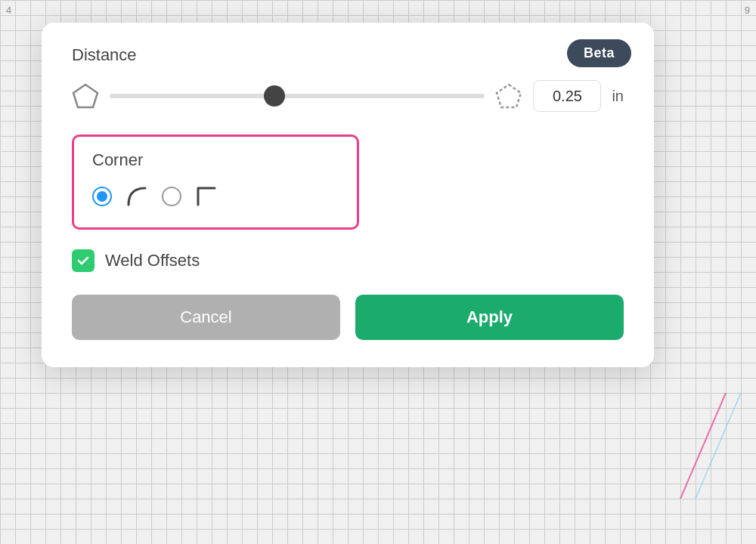 The height and width of the screenshot is (544, 756). Describe the element at coordinates (297, 96) in the screenshot. I see `slider-track` at that location.